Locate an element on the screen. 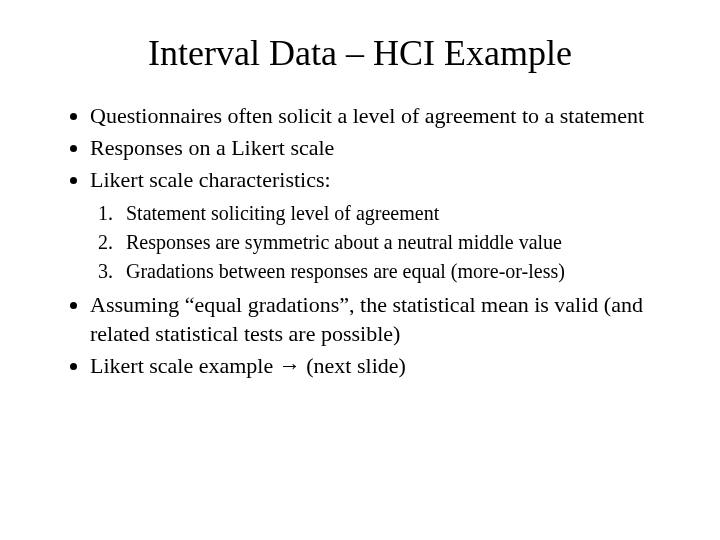 This screenshot has width=720, height=540. bullet-item: Likert scale example → (next slide) is located at coordinates (381, 366).